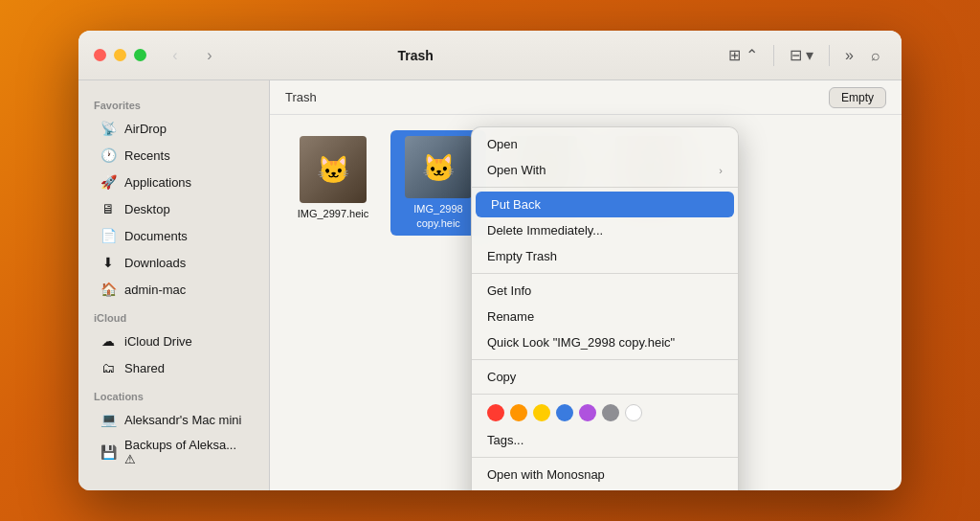  What do you see at coordinates (502, 144) in the screenshot?
I see `cm-open-label: Open` at bounding box center [502, 144].